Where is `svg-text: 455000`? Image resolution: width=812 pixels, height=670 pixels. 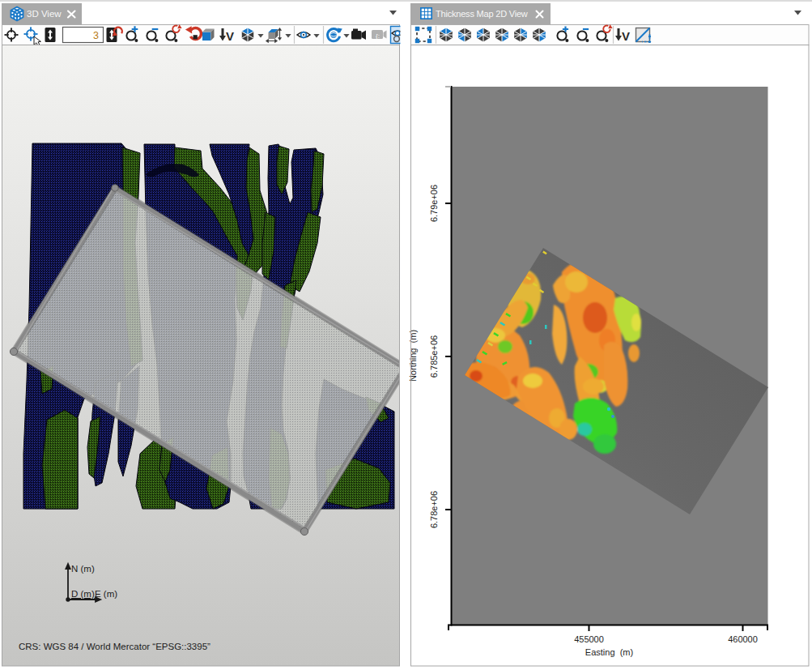 svg-text: 455000 is located at coordinates (589, 639).